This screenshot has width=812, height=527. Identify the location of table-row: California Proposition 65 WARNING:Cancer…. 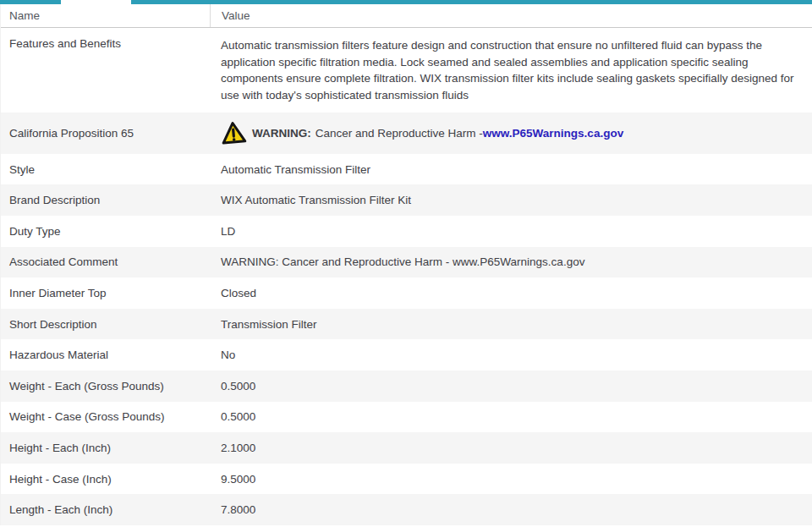
(406, 134).